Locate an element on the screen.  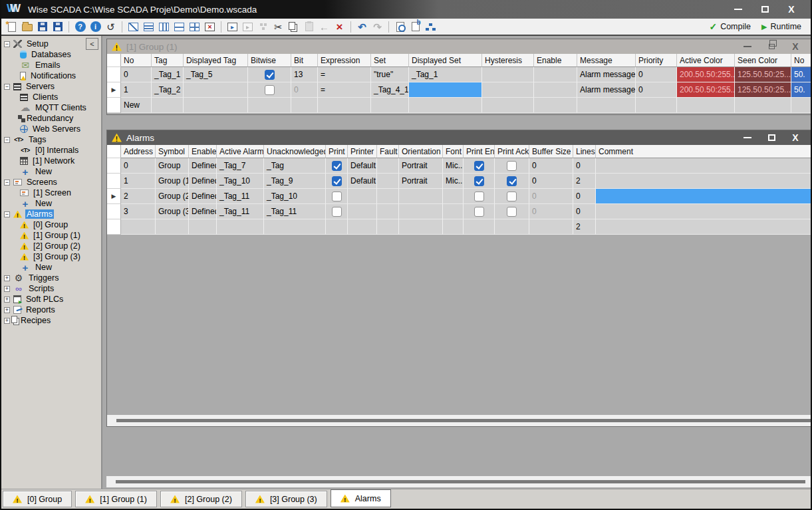
column-header-print-end: Print End is located at coordinates (479, 152).